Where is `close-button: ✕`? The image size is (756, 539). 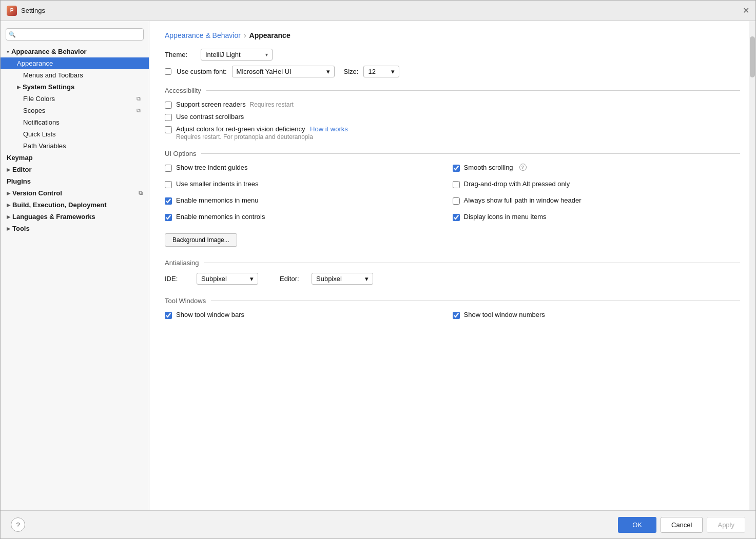
close-button: ✕ is located at coordinates (746, 11).